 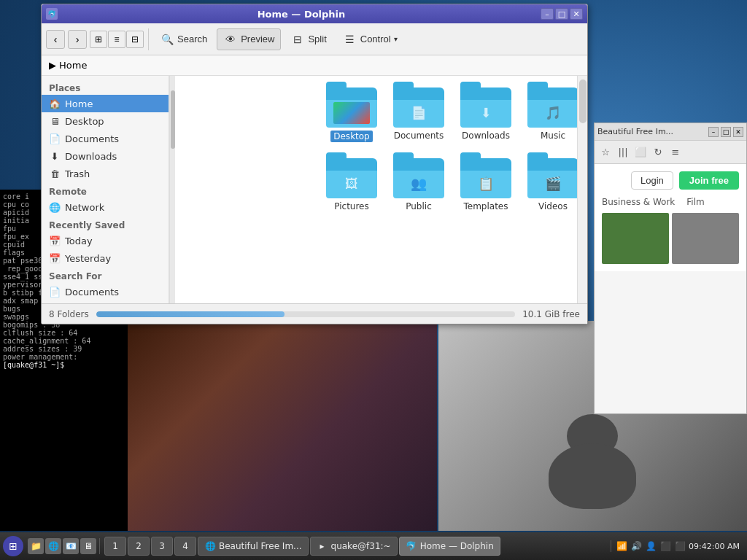 What do you see at coordinates (605, 152) in the screenshot?
I see `browser-bookmark-icon: ☆` at bounding box center [605, 152].